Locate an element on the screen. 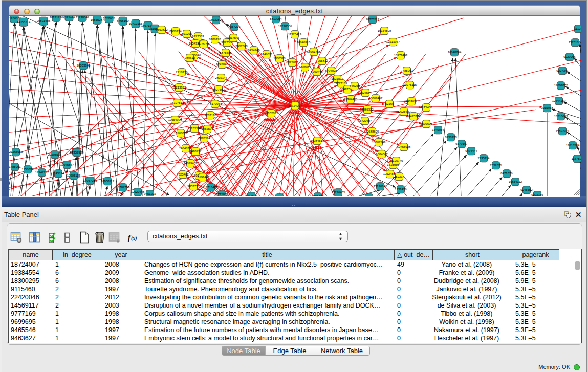 Image resolution: width=588 pixels, height=372 pixels. svg-text: 252214 is located at coordinates (399, 177).